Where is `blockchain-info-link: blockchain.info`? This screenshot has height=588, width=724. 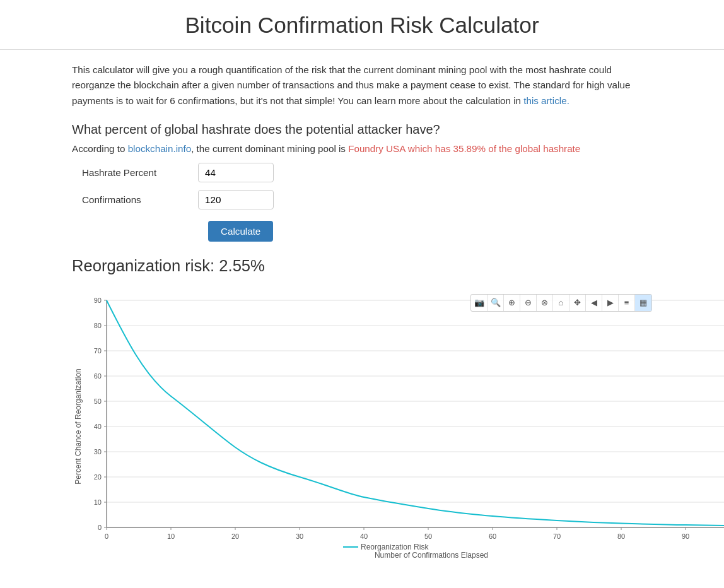 blockchain-info-link: blockchain.info is located at coordinates (160, 149).